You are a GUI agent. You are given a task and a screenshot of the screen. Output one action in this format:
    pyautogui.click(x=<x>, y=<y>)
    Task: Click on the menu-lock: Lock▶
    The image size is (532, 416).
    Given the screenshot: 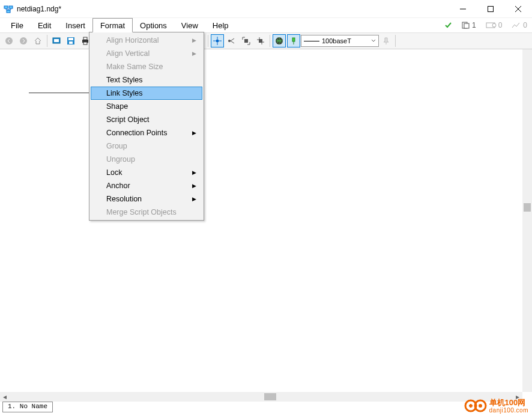 What is the action you would take?
    pyautogui.click(x=147, y=173)
    